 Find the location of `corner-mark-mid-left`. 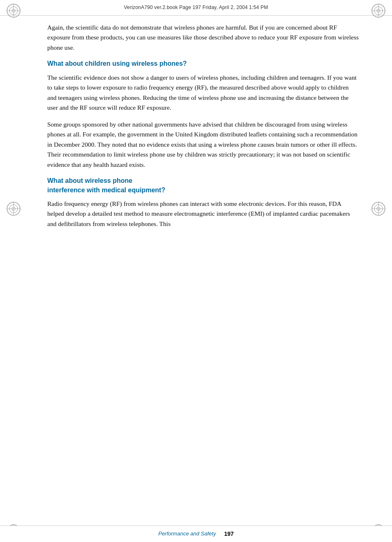

corner-mark-mid-left is located at coordinates (14, 209).